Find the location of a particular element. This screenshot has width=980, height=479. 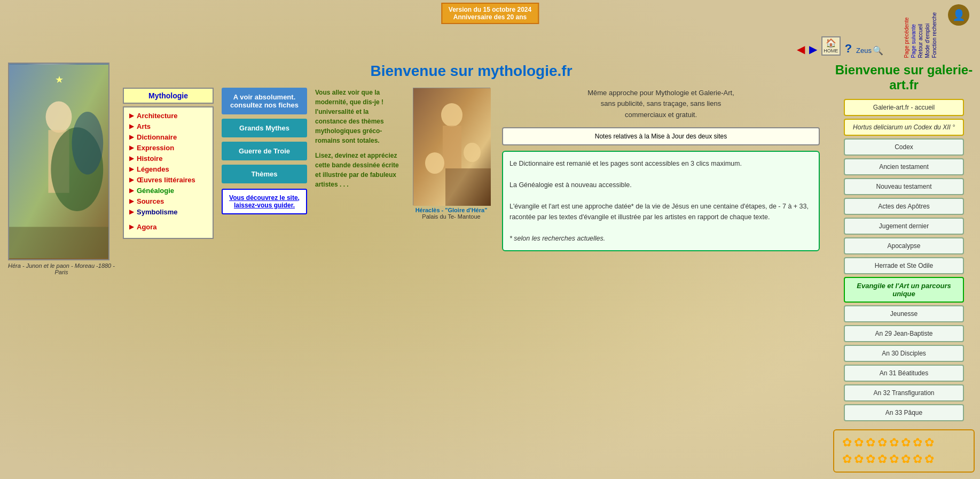

galerie-accueil-button: Galerie-art.fr - accueil is located at coordinates (904, 107).